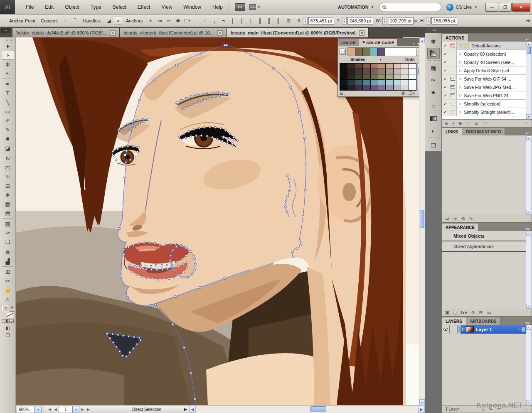 Image resolution: width=532 pixels, height=413 pixels. I want to click on symbols-panel-icon: ♣, so click(433, 92).